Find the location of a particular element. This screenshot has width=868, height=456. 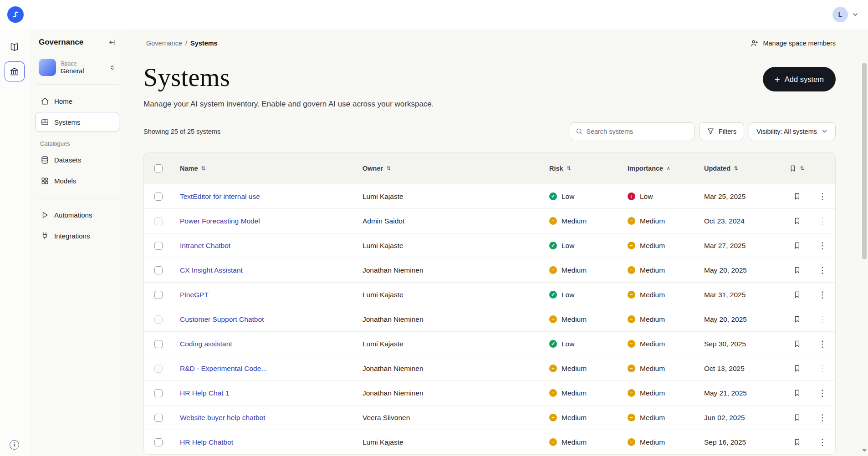

column-header-bookmark: ⇅ is located at coordinates (797, 168).